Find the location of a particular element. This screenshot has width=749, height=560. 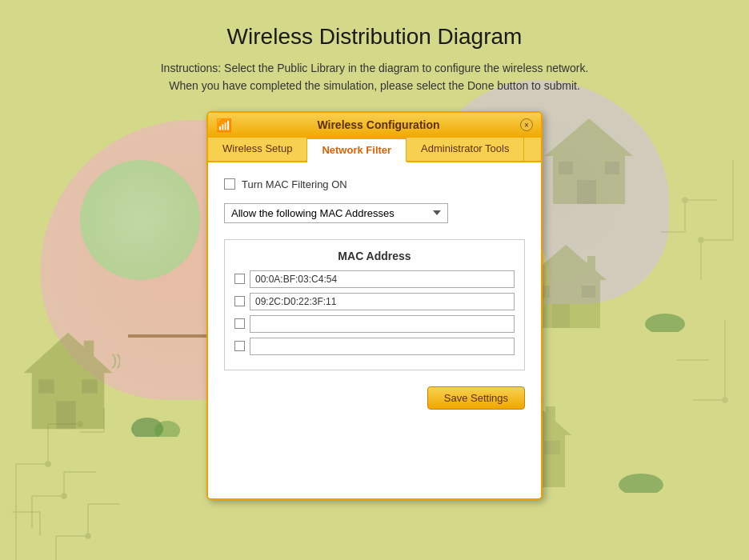

dialog-titlebar: 📶 Wireless Configuration × is located at coordinates (374, 125).